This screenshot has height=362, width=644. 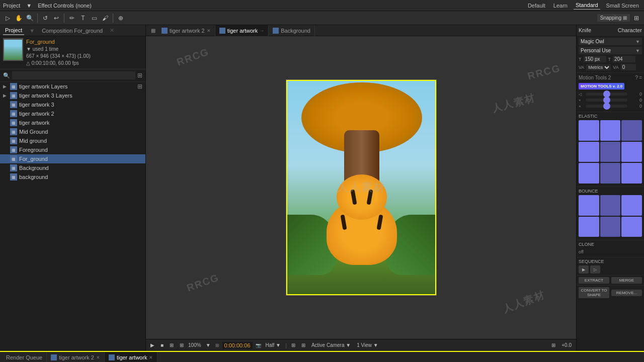 I want to click on composition-tab-left: Composition For_ground, so click(x=72, y=31).